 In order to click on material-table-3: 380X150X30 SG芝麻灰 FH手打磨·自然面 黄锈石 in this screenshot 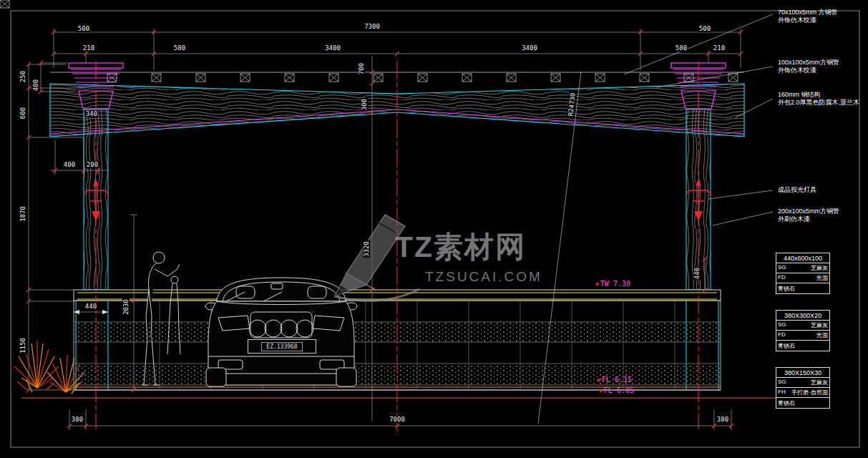, I will do `click(803, 388)`.